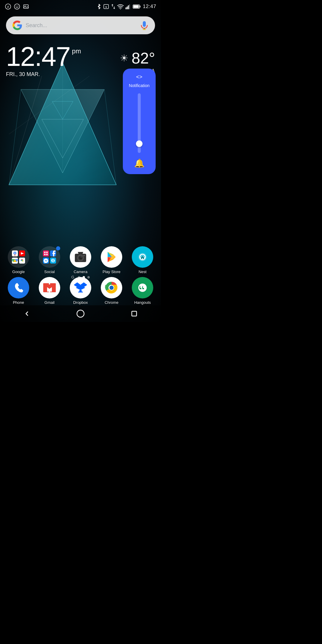 The width and height of the screenshot is (322, 644). I want to click on hash-icon: #, so click(8, 7).